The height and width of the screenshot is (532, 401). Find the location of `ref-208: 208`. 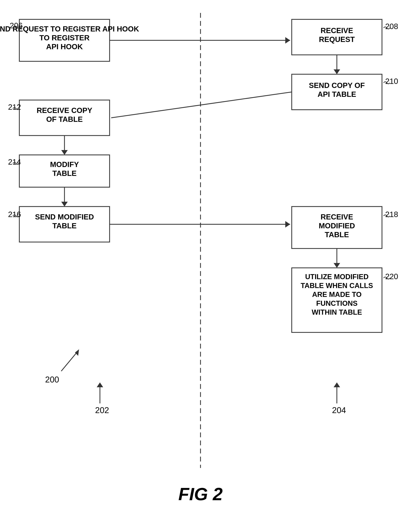

ref-208: 208 is located at coordinates (392, 26).